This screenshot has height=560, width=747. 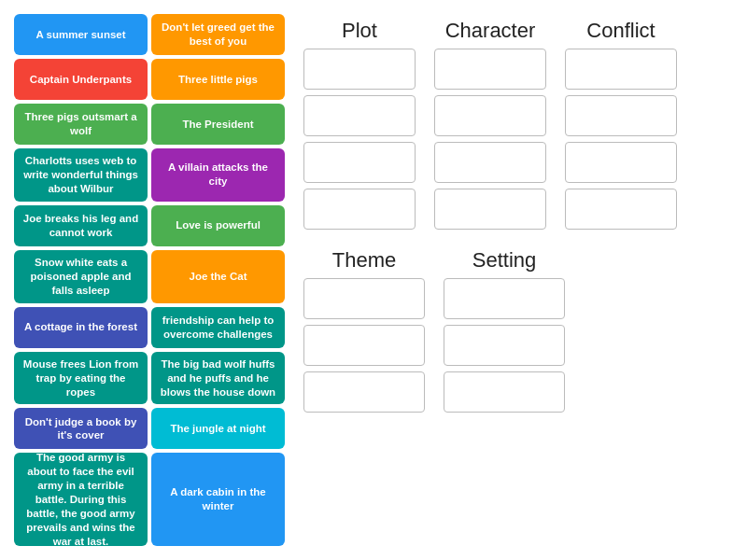 What do you see at coordinates (218, 226) in the screenshot?
I see `card-9: Love is powerful` at bounding box center [218, 226].